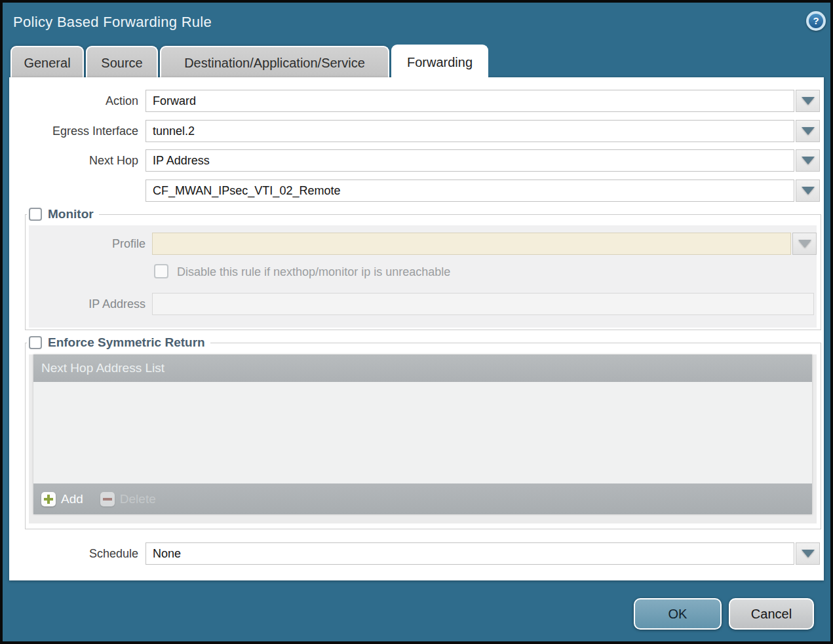  Describe the element at coordinates (77, 101) in the screenshot. I see `action-label: Action` at that location.